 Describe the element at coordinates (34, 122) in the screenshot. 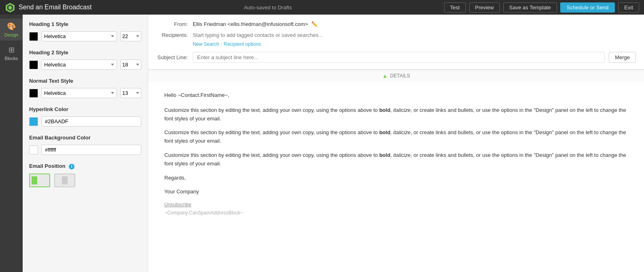

I see `hyperlink-color-swatch` at that location.